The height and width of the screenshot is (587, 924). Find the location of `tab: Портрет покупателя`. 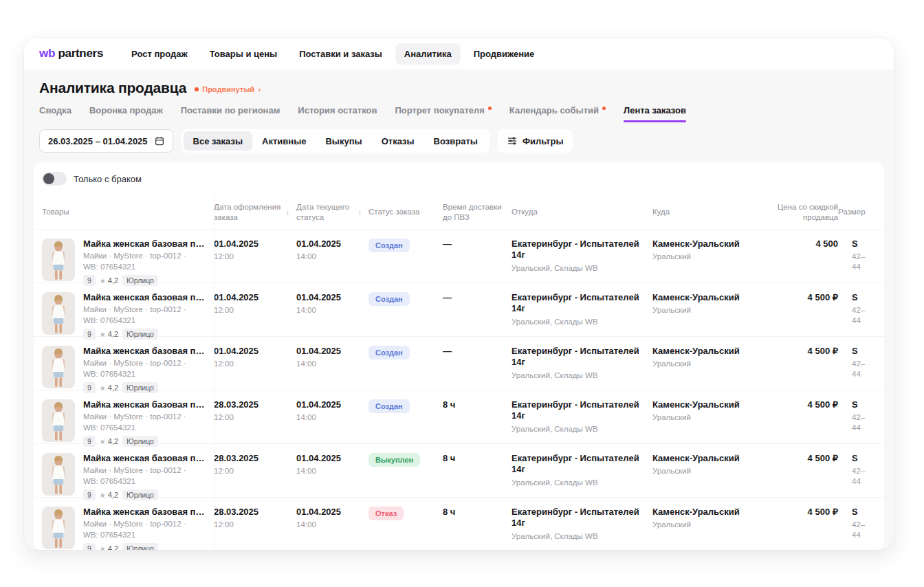

tab: Портрет покупателя is located at coordinates (443, 114).